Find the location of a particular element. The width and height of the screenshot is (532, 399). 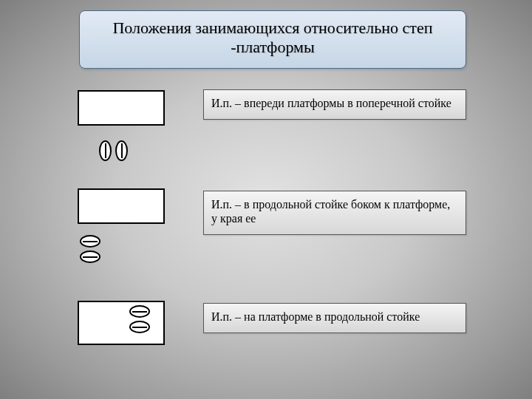

row2-foot-top is located at coordinates (90, 241).